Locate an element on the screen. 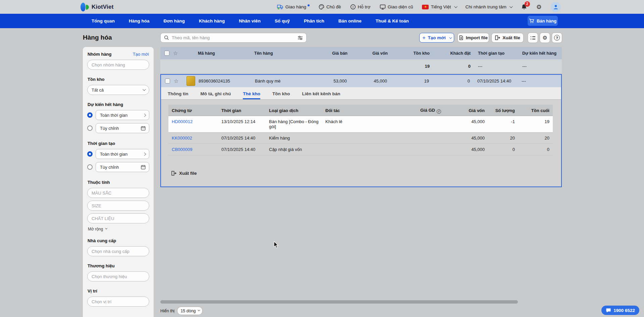 The width and height of the screenshot is (644, 317). nav-khach-hang: Khách hàng is located at coordinates (212, 21).